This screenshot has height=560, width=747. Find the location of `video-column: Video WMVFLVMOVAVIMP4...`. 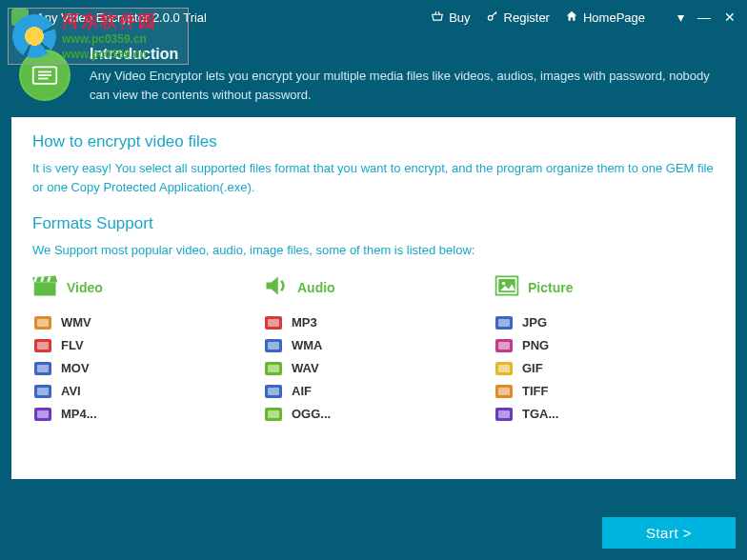

video-column: Video WMVFLVMOVAVIMP4... is located at coordinates (143, 347).